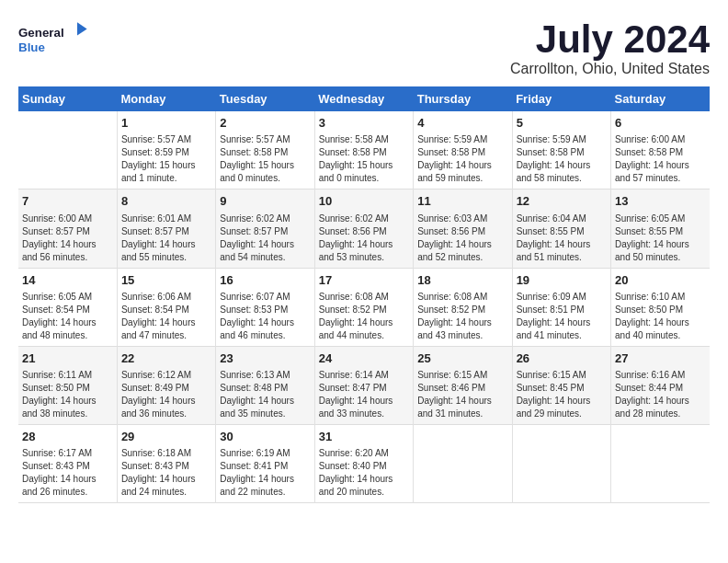  Describe the element at coordinates (265, 437) in the screenshot. I see `day-number: 30` at that location.